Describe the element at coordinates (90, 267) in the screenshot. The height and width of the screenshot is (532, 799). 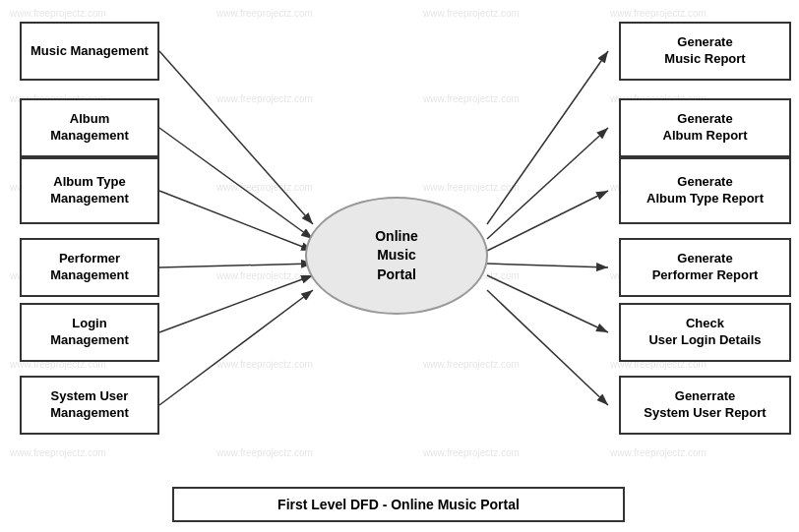
I see `performer-management-box: PerformerManagement` at that location.